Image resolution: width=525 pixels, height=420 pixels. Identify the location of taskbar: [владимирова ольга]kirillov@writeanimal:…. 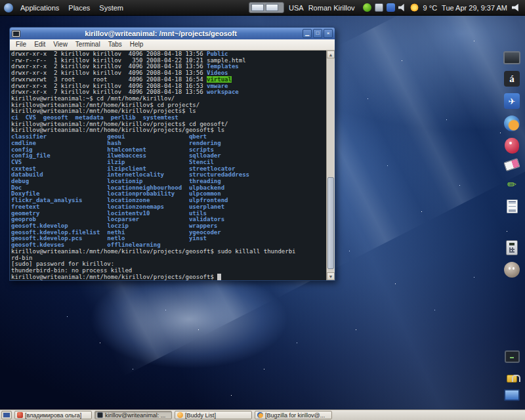
(269, 415).